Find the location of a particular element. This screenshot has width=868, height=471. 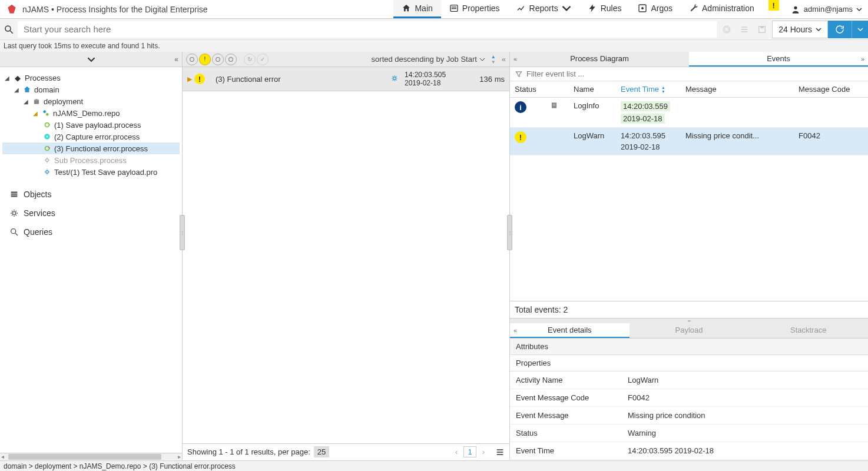

header-message: Message is located at coordinates (742, 89).